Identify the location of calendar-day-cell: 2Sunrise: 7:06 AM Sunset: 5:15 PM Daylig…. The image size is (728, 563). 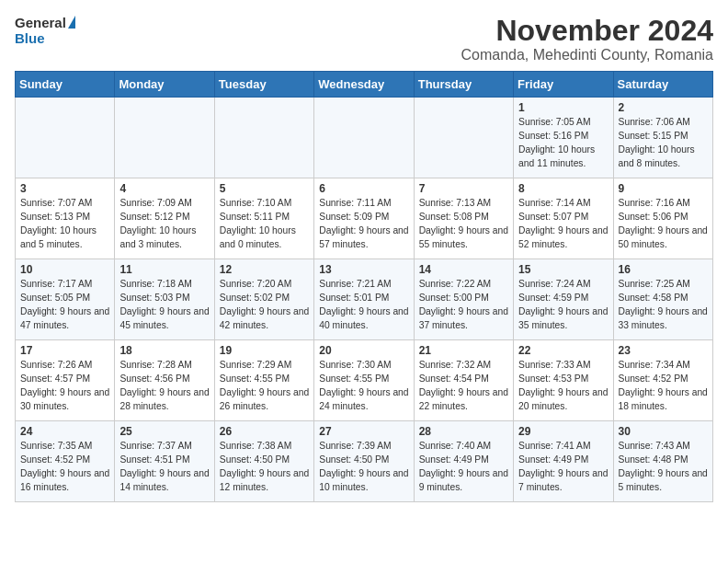
(663, 138).